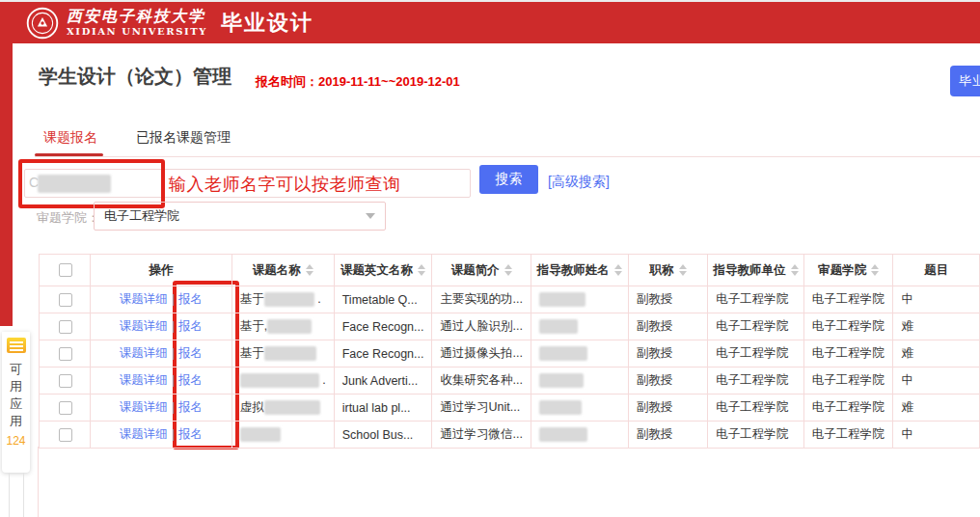 This screenshot has height=517, width=980. I want to click on available-apps-tab: 可用应用 124, so click(15, 402).